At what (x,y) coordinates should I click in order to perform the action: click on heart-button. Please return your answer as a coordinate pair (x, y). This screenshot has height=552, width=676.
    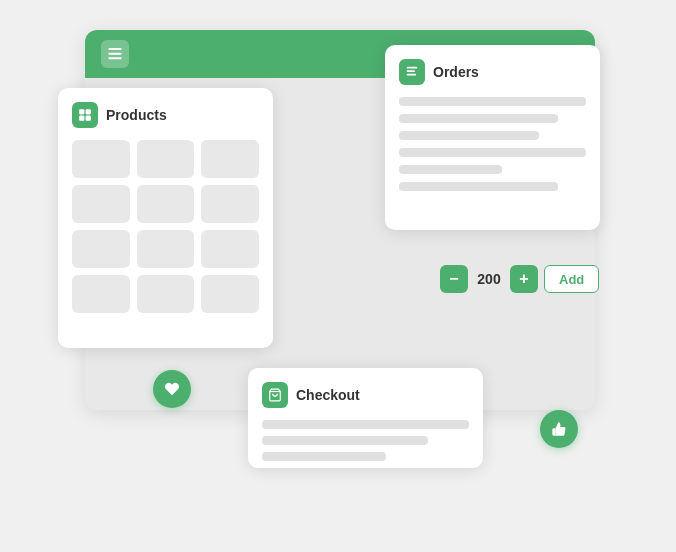
    Looking at the image, I should click on (172, 389).